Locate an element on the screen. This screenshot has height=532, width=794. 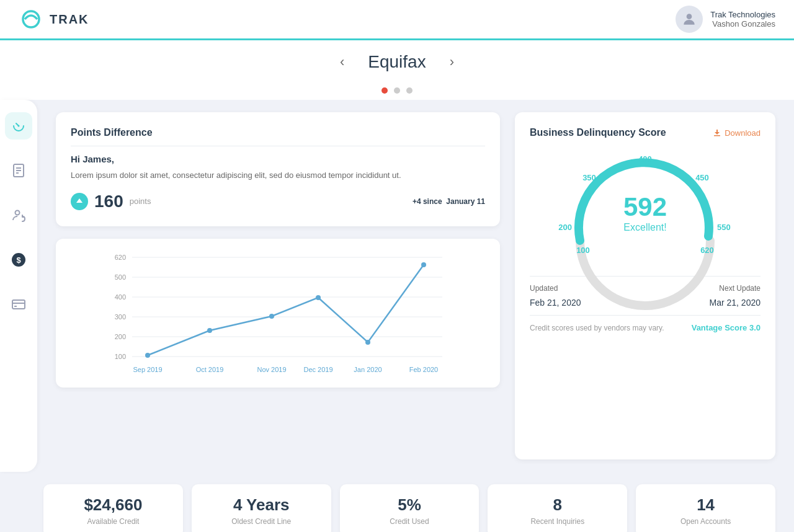
updated-label: Updated is located at coordinates (543, 288).